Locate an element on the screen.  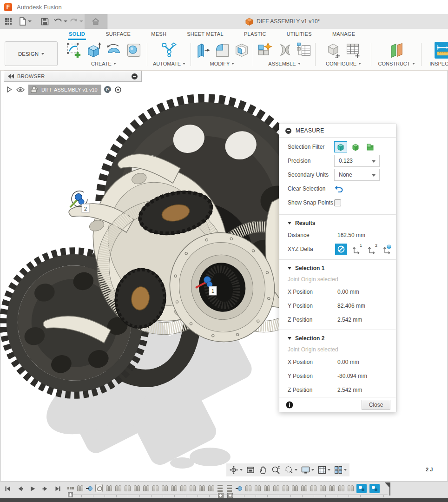
measure-dialog-header: MEASURE is located at coordinates (337, 131).